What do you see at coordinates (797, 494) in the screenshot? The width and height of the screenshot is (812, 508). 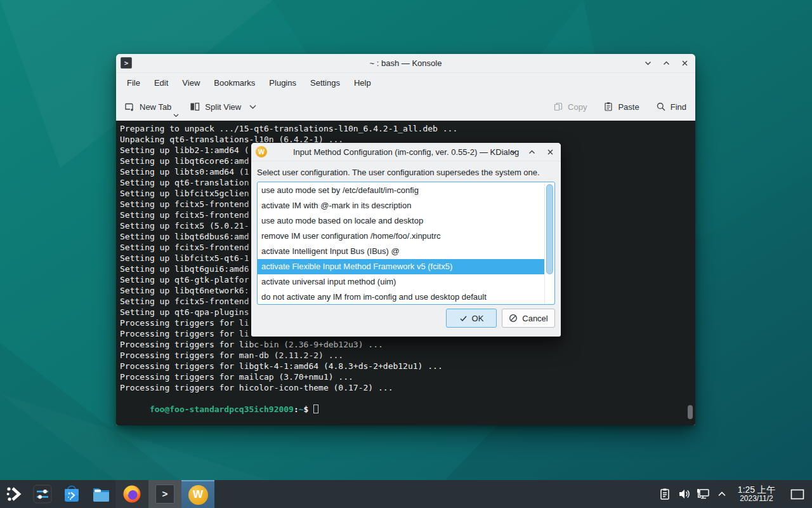 I see `show-desktop-button` at bounding box center [797, 494].